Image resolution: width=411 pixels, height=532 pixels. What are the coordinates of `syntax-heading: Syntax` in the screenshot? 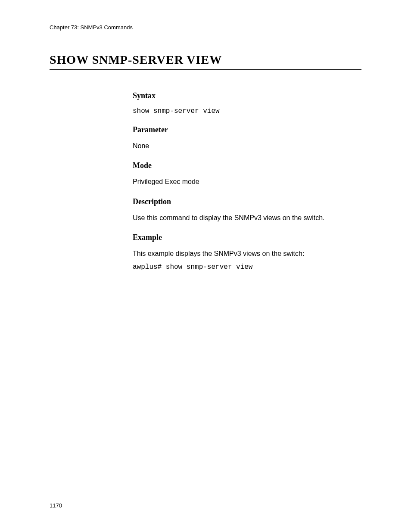 It's located at (247, 96).